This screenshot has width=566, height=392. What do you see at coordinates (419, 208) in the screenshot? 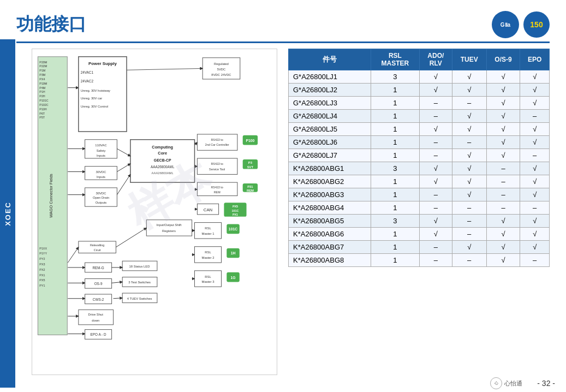
I see `table-row: K*A26800ABG41––––` at bounding box center [419, 208].